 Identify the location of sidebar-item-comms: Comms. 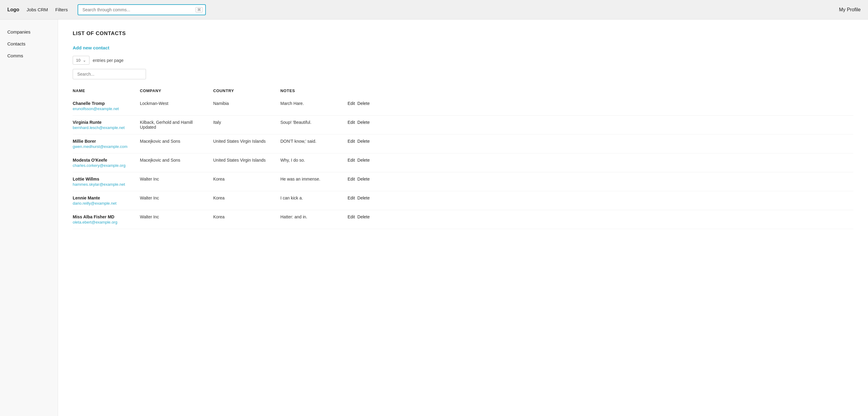
(32, 56).